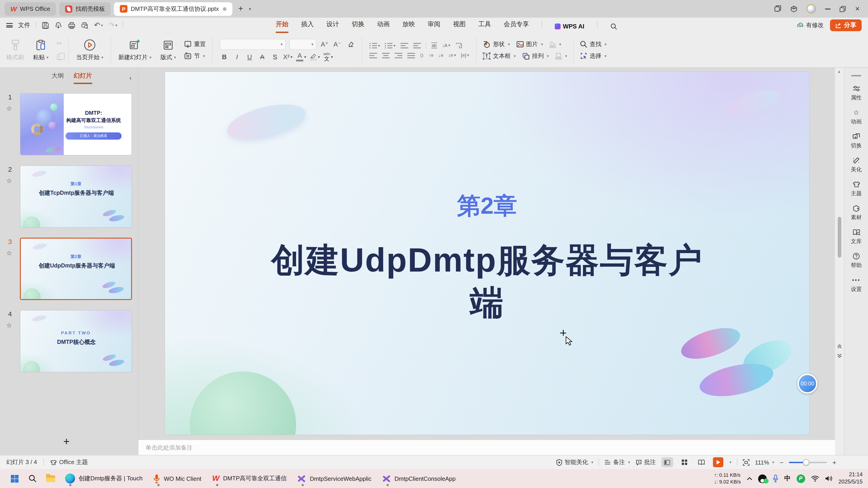 This screenshot has width=868, height=488. Describe the element at coordinates (459, 27) in the screenshot. I see `ribbon-tab-view: 视图` at that location.